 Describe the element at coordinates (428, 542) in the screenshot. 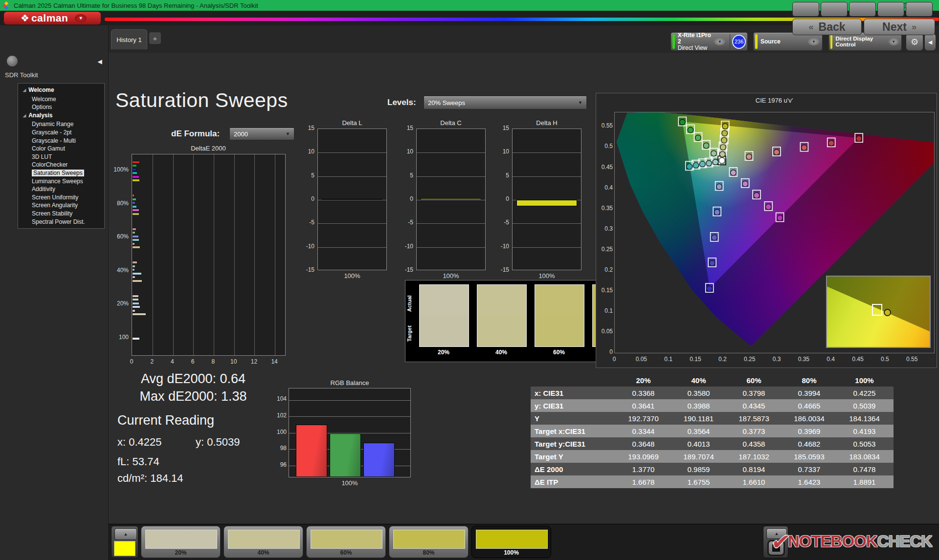

I see `pattern-button-80%: 80%` at that location.